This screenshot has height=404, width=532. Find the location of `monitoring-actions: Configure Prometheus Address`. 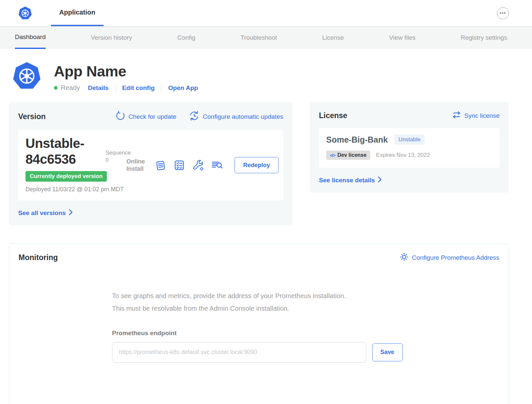

monitoring-actions: Configure Prometheus Address is located at coordinates (449, 258).